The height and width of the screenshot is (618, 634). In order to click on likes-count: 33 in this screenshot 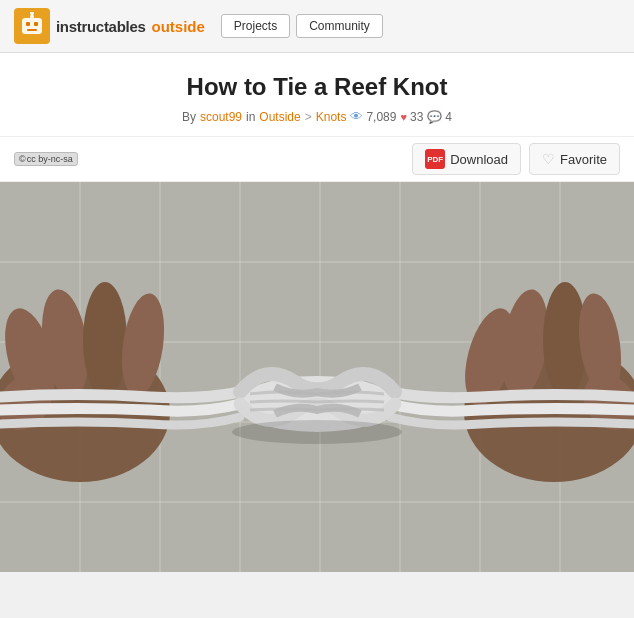, I will do `click(416, 117)`.